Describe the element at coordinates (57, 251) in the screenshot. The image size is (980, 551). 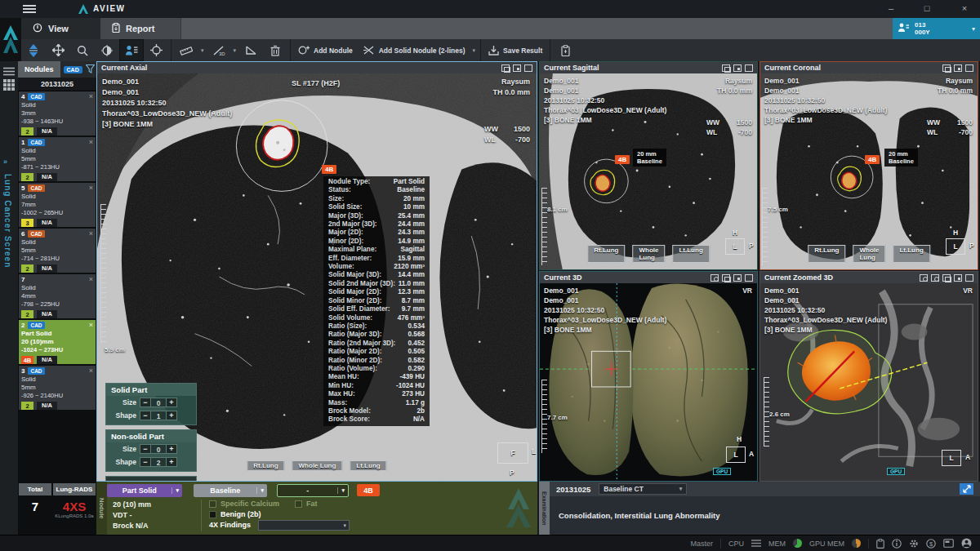
I see `nodule-card: 6 CAD × Solid 5mm -714 ~ 281HU 2 N/A` at that location.